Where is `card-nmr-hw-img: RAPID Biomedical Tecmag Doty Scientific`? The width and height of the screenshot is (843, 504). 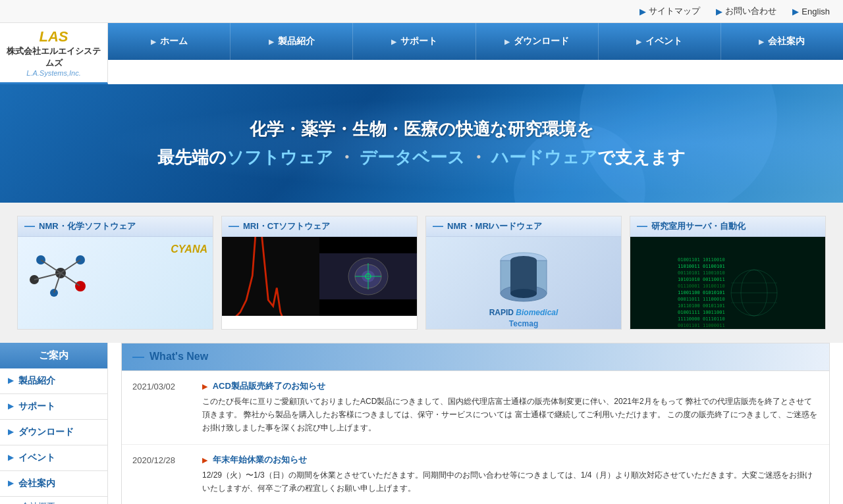
card-nmr-hw-img: RAPID Biomedical Tecmag Doty Scientific is located at coordinates (524, 283).